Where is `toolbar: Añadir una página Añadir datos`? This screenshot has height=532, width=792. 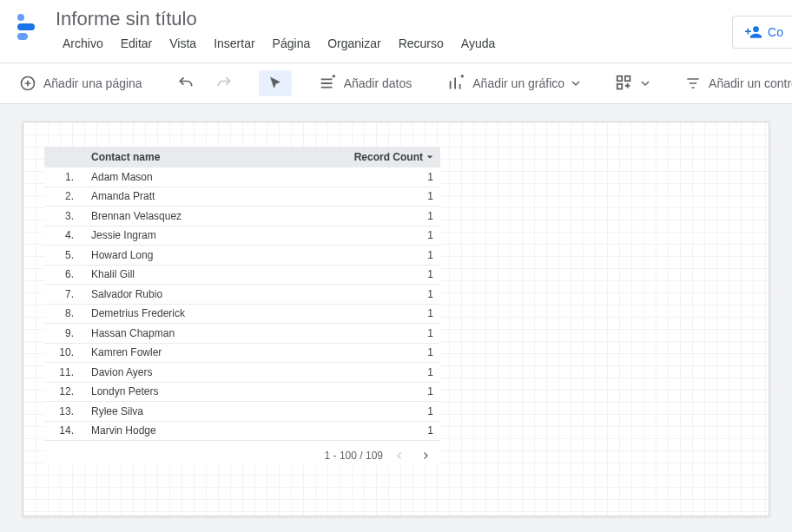
toolbar: Añadir una página Añadir datos is located at coordinates (396, 83).